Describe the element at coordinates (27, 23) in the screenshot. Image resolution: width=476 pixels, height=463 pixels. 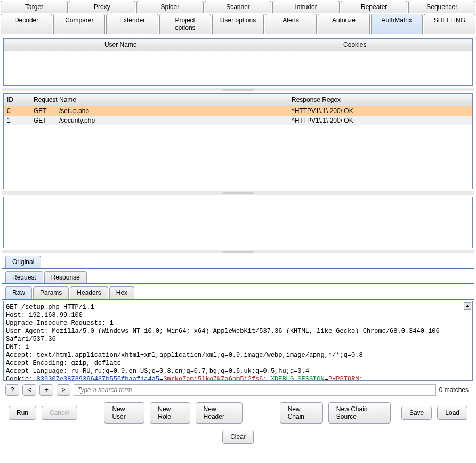
I see `tab-decoder: Decoder` at that location.